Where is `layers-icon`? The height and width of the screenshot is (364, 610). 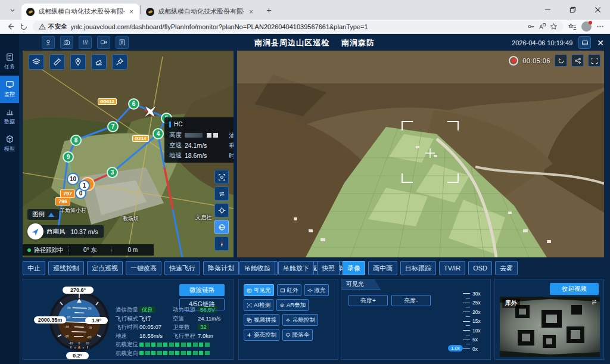
layers-icon is located at coordinates (36, 62).